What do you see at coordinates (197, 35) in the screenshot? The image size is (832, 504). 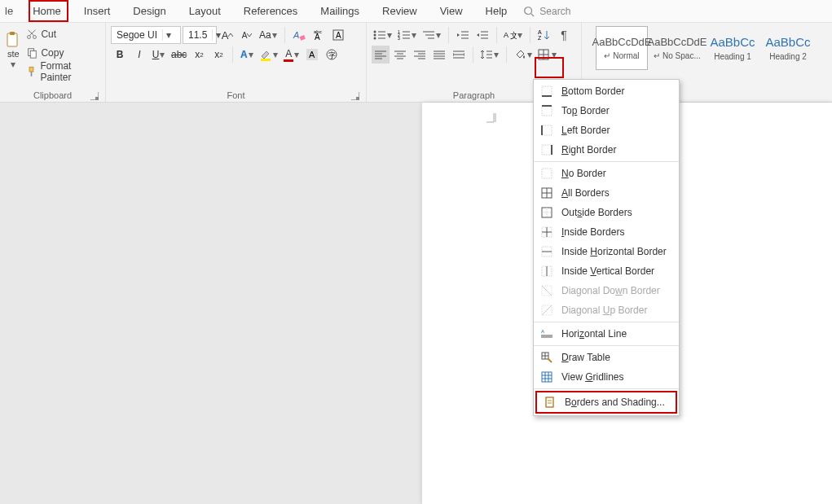 I see `font-size-value: 11.5` at bounding box center [197, 35].